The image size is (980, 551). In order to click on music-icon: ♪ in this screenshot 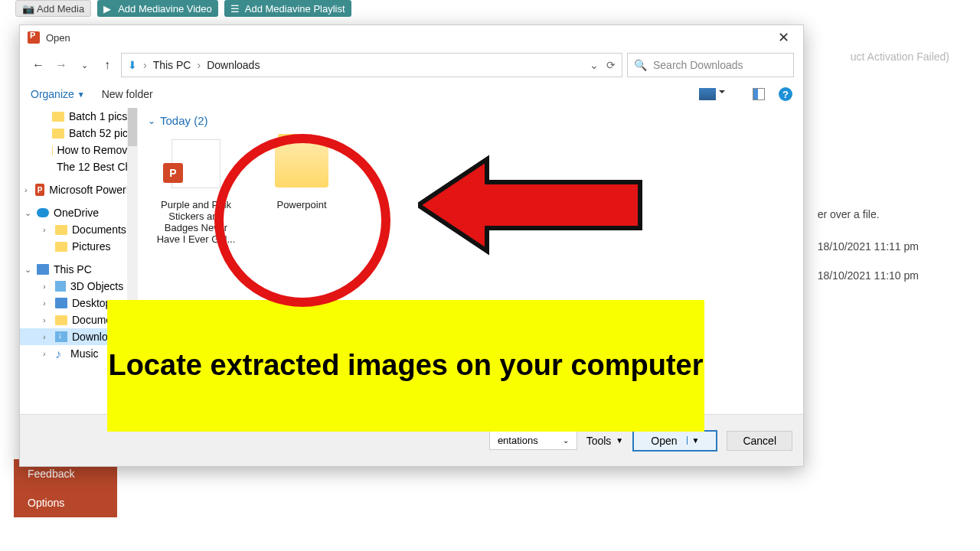, I will do `click(60, 354)`.